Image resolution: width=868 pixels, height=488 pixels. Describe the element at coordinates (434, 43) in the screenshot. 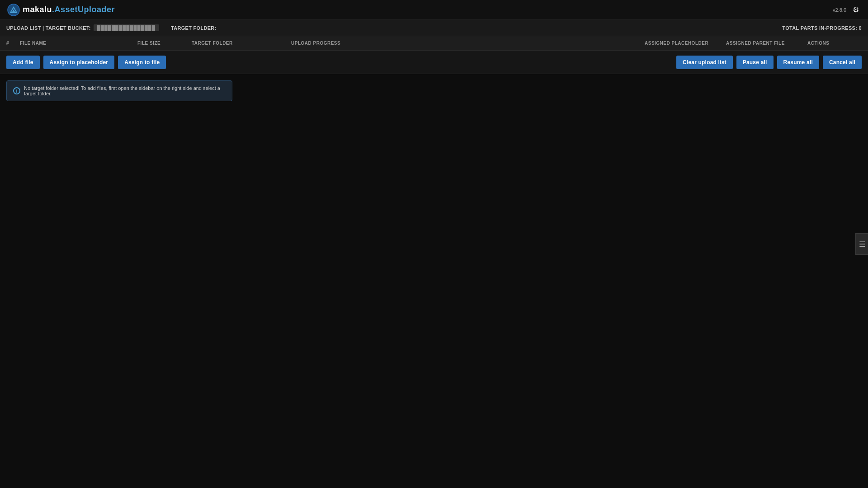

I see `table-header: # FILE NAME FILE SIZE TARGET FOLDER UPLO…` at that location.